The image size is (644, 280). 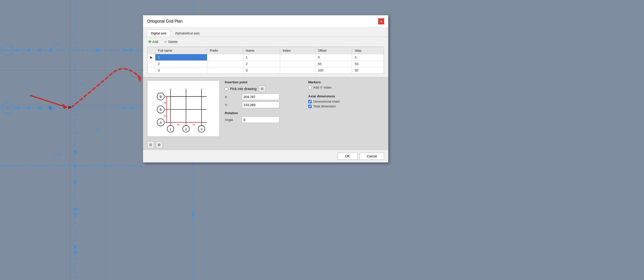 I want to click on col-offset: Offset, so click(x=334, y=51).